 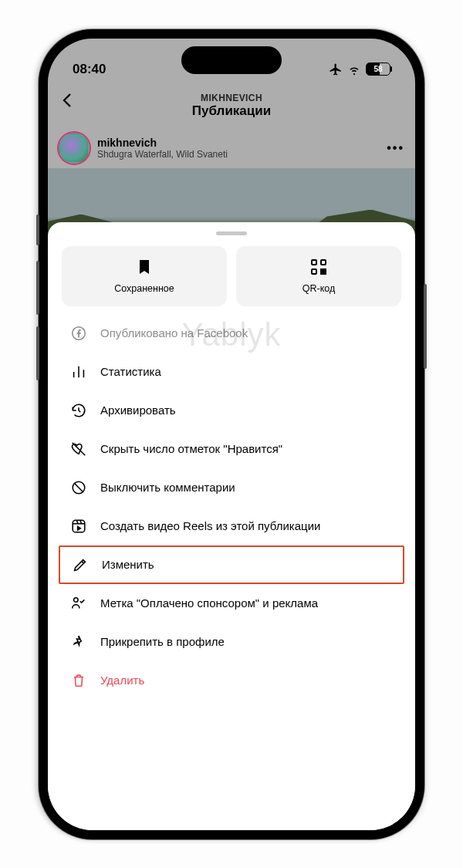 I want to click on stats-icon, so click(x=79, y=372).